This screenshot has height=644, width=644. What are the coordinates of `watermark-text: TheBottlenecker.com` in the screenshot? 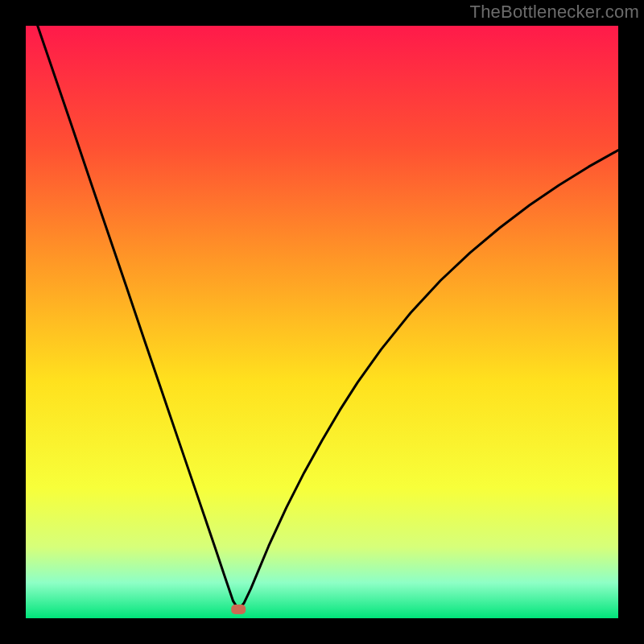 It's located at (555, 12).